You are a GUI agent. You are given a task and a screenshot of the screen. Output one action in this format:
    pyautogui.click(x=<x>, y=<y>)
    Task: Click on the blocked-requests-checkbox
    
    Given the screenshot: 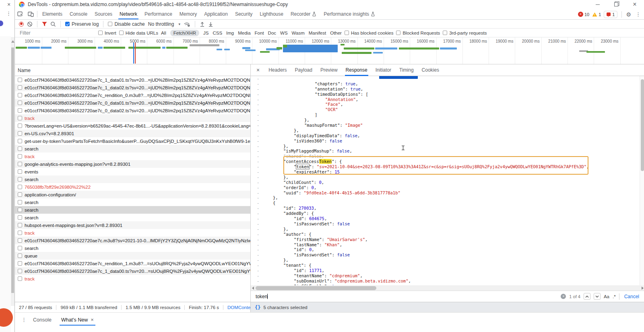 What is the action you would take?
    pyautogui.click(x=398, y=33)
    